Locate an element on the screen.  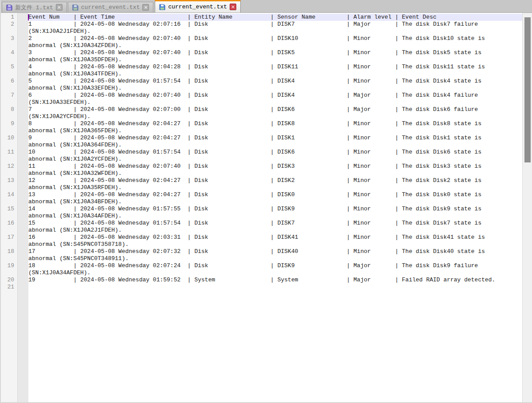
scrollbar-thumb is located at coordinates (528, 90).